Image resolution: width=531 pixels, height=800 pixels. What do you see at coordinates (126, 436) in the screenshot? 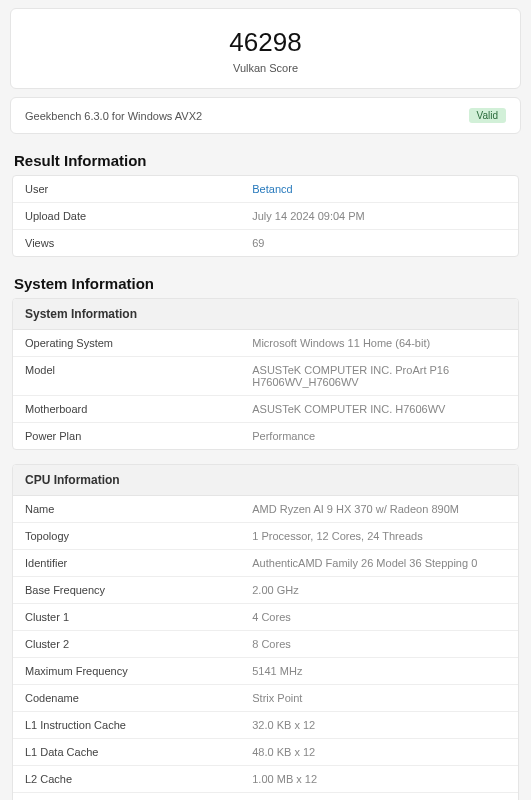
I see `row-label: Power Plan` at bounding box center [126, 436].